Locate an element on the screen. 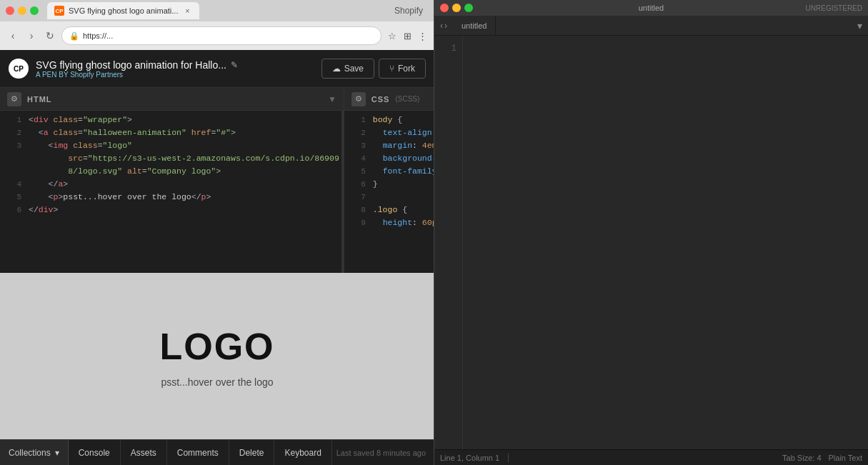  html-code-scroll: 1 <div class="wrapper"> 2 <a class="hall… is located at coordinates (171, 191).